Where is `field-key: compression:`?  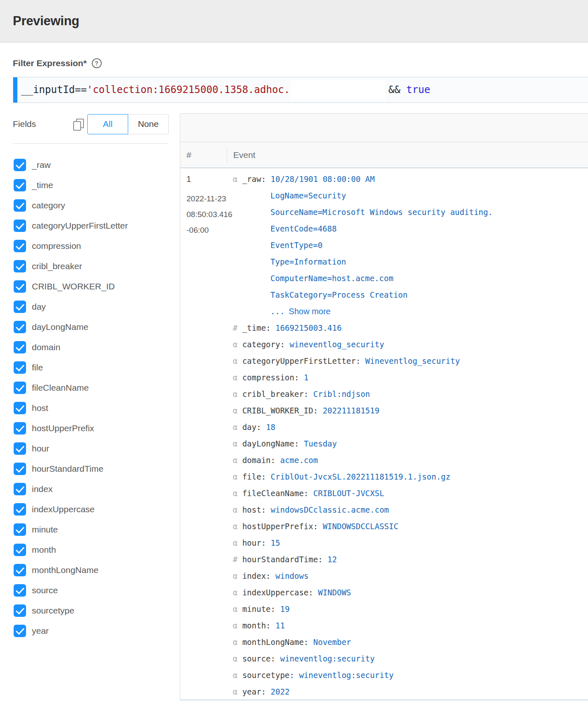 field-key: compression: is located at coordinates (270, 377).